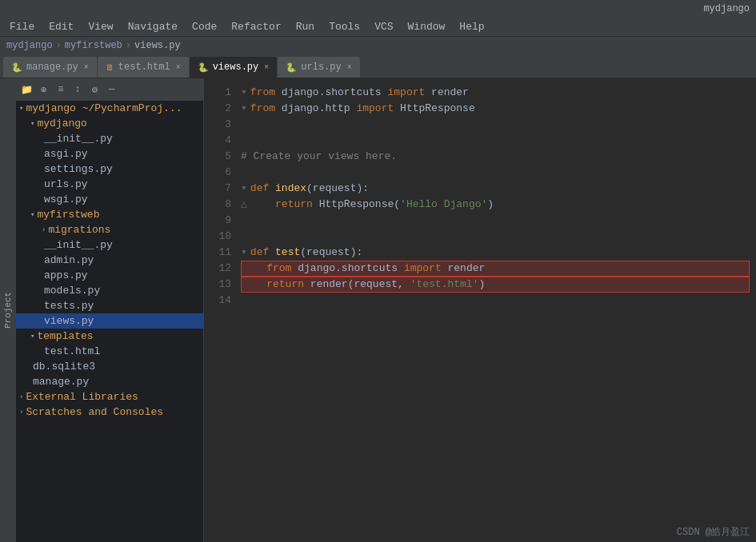 The height and width of the screenshot is (542, 756). What do you see at coordinates (110, 305) in the screenshot?
I see `tree-item: tests.py` at bounding box center [110, 305].